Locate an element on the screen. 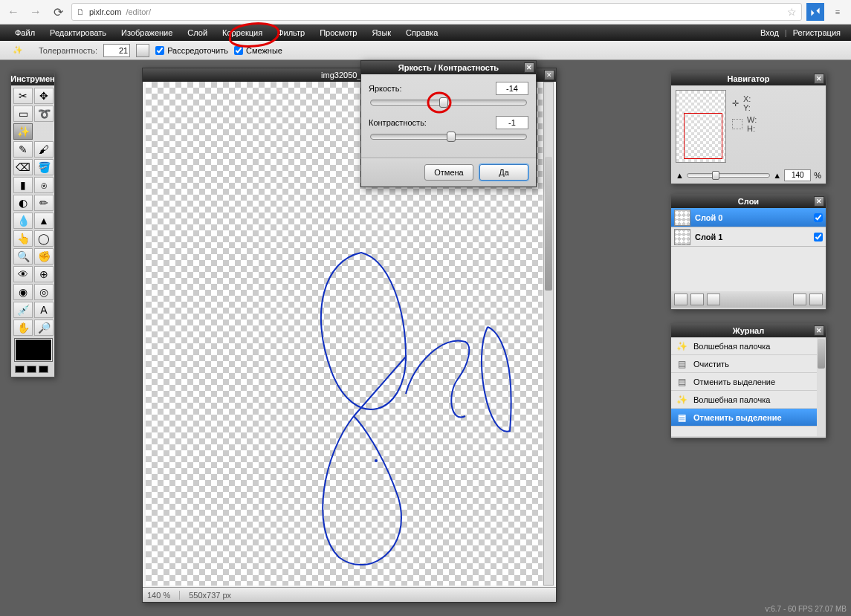 This screenshot has height=616, width=851. tolerance-dropdown is located at coordinates (143, 51).